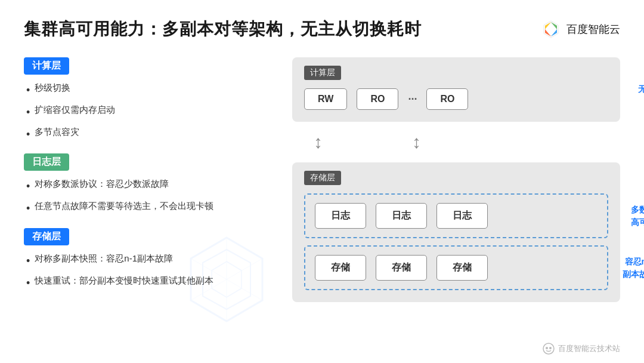 The height and width of the screenshot is (363, 644). What do you see at coordinates (104, 259) in the screenshot?
I see `storage-bullet-text-1: 对称多副本快照：容忍n-1副本故障` at bounding box center [104, 259].